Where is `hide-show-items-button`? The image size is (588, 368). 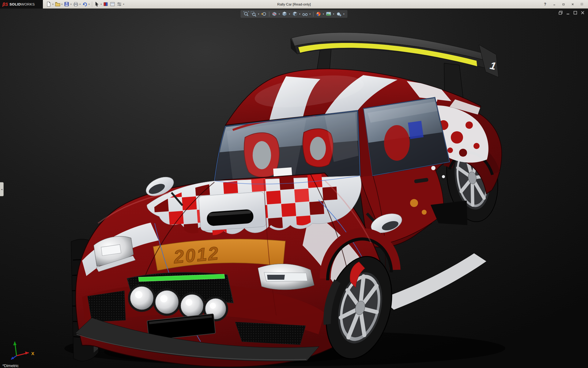
hide-show-items-button is located at coordinates (305, 14).